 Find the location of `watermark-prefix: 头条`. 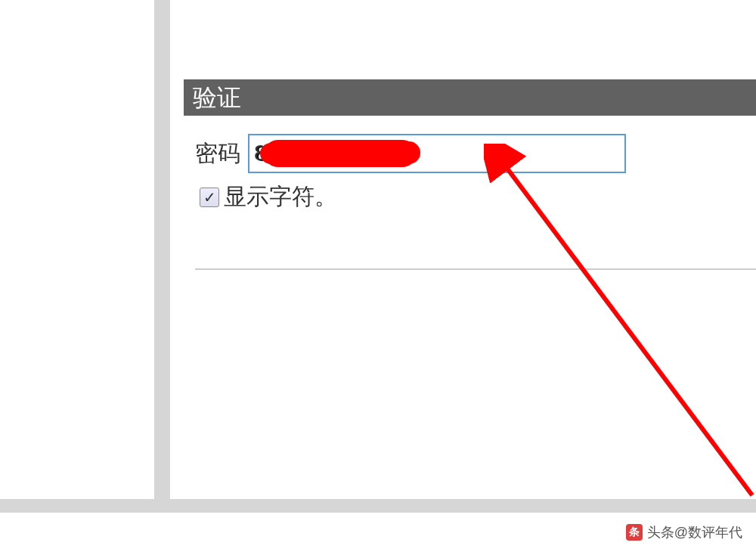

watermark-prefix: 头条 is located at coordinates (661, 532).